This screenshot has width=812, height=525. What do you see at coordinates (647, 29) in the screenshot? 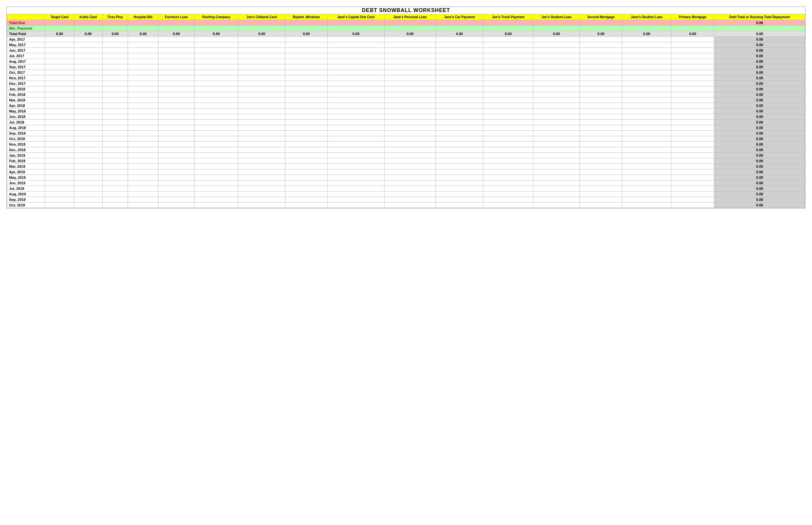
I see `min-pay-janes-student` at bounding box center [647, 29].